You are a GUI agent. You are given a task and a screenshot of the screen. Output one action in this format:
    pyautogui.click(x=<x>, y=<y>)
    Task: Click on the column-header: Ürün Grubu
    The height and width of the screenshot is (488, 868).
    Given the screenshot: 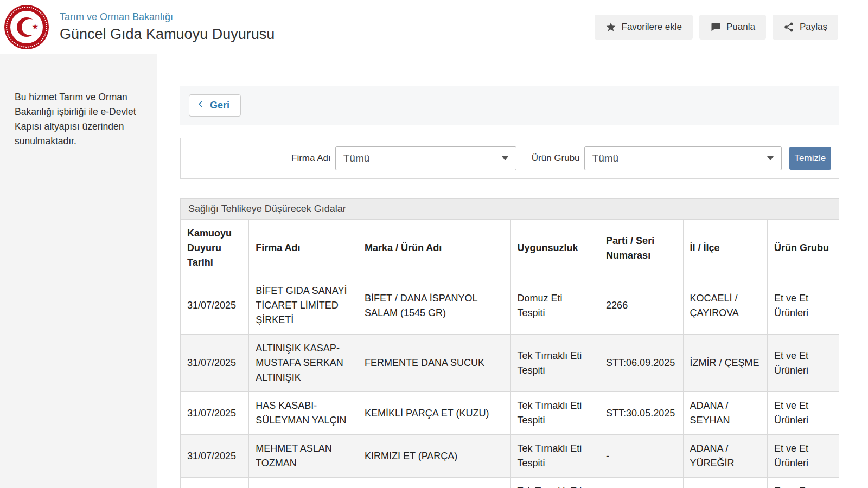 What is the action you would take?
    pyautogui.click(x=803, y=248)
    